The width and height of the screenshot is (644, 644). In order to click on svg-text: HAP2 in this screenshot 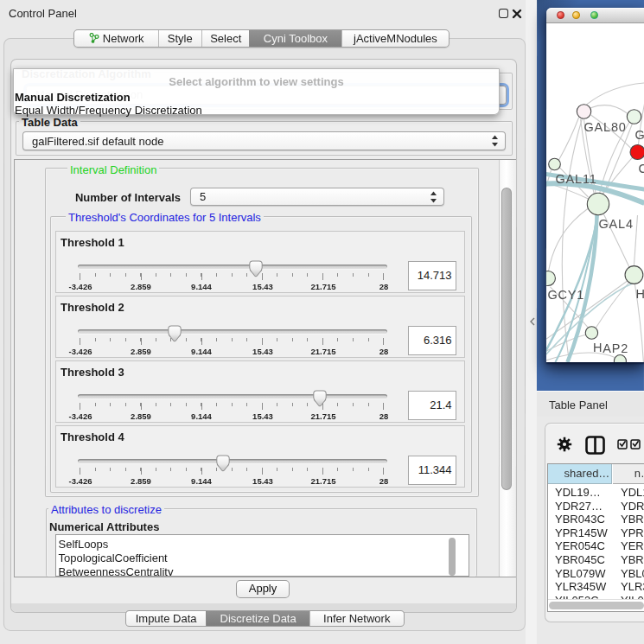, I will do `click(610, 348)`.